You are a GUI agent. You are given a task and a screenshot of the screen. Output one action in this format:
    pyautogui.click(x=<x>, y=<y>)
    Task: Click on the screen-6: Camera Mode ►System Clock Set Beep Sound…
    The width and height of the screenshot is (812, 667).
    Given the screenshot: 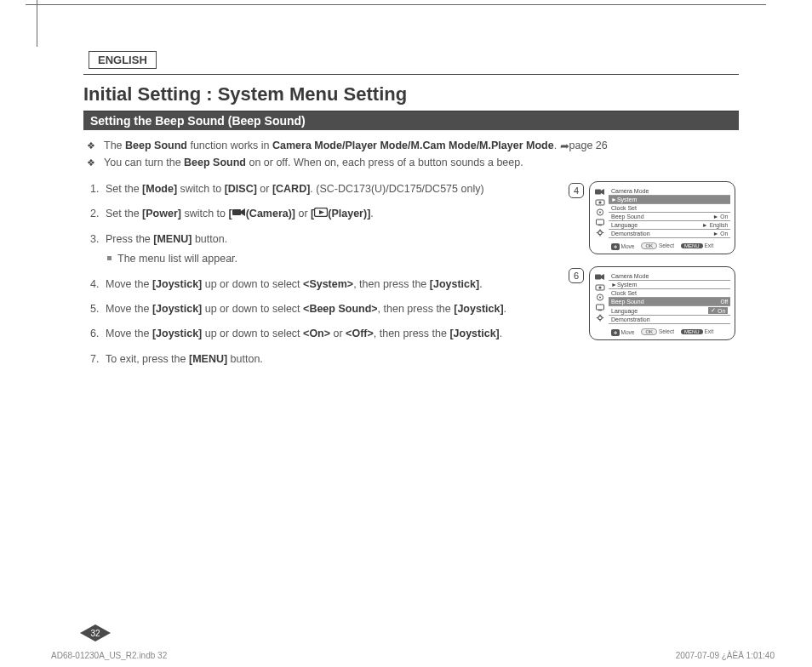 What is the action you would take?
    pyautogui.click(x=662, y=303)
    